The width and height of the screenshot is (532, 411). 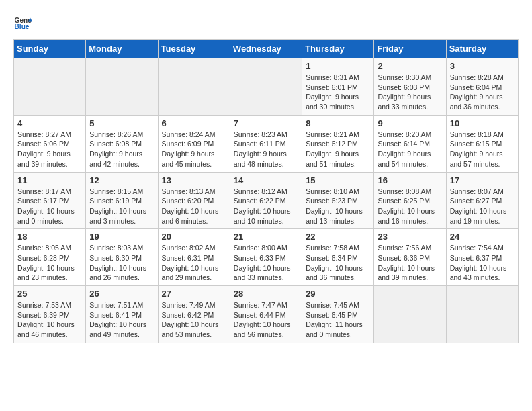 I want to click on day-number: 15, so click(x=338, y=180).